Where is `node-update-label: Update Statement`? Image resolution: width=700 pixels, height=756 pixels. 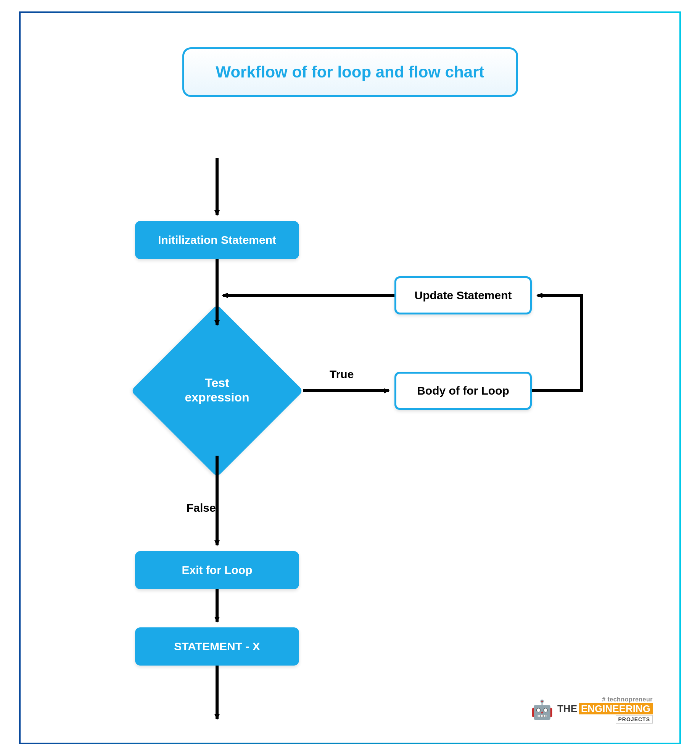
node-update-label: Update Statement is located at coordinates (463, 295).